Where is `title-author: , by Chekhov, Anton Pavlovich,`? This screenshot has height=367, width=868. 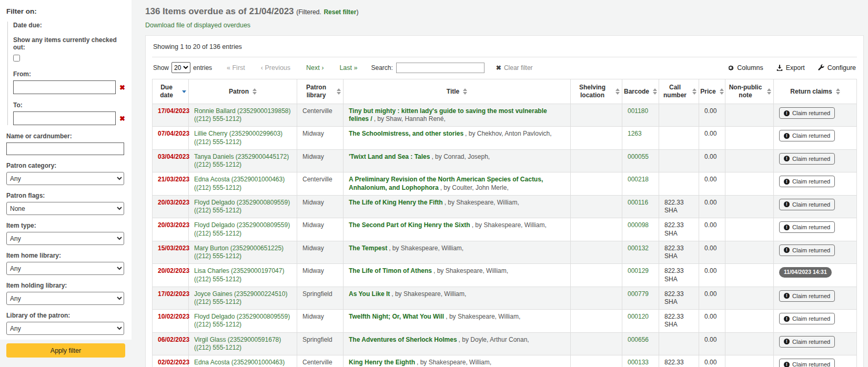 title-author: , by Chekhov, Anton Pavlovich, is located at coordinates (508, 134).